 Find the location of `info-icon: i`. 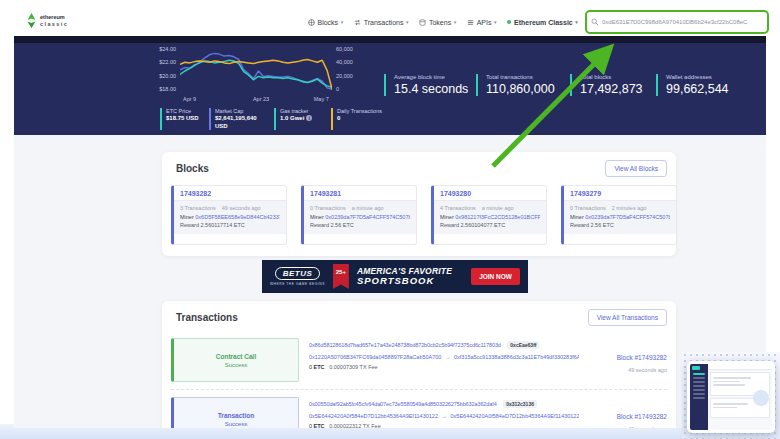

info-icon: i is located at coordinates (309, 118).